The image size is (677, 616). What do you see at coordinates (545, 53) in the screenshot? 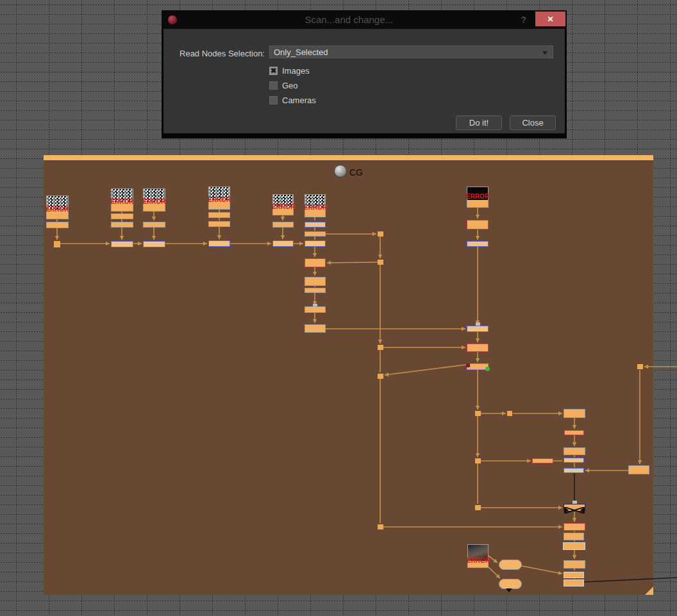
I see `chevron-down-icon` at bounding box center [545, 53].